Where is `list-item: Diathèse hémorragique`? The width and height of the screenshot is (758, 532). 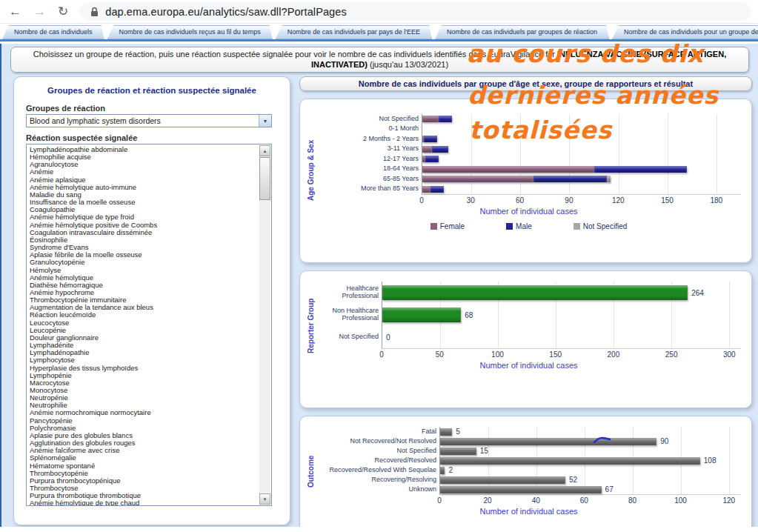
list-item: Diathèse hémorragique is located at coordinates (144, 285).